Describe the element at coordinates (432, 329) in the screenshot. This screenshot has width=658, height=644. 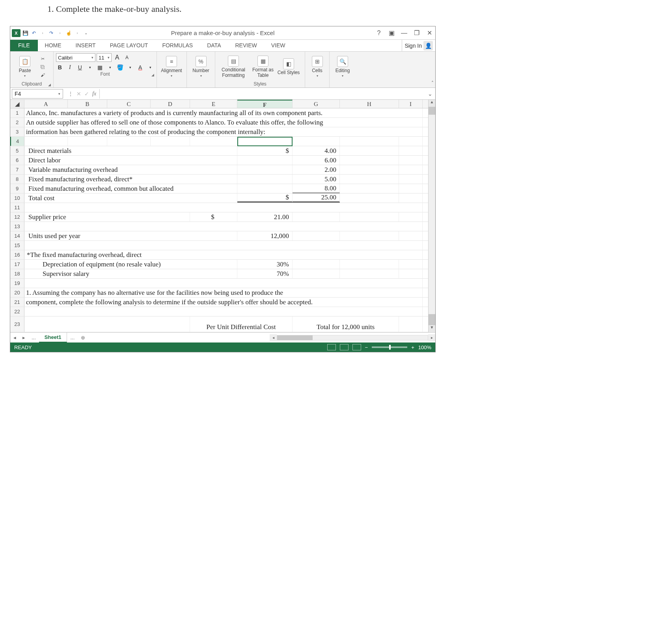
I see `scroll-down-icon: ▼` at that location.